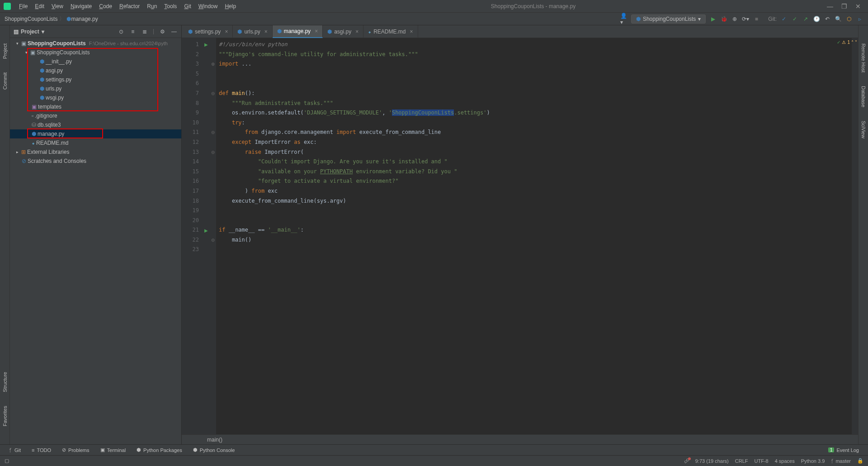 This screenshot has height=466, width=868. I want to click on tree-file: ⬢asgi.py, so click(96, 71).